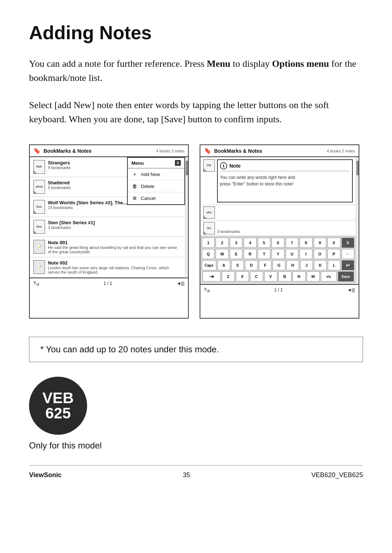 Image resolution: width=392 pixels, height=553 pixels. Describe the element at coordinates (135, 186) in the screenshot. I see `delete-icon: 🗑` at that location.